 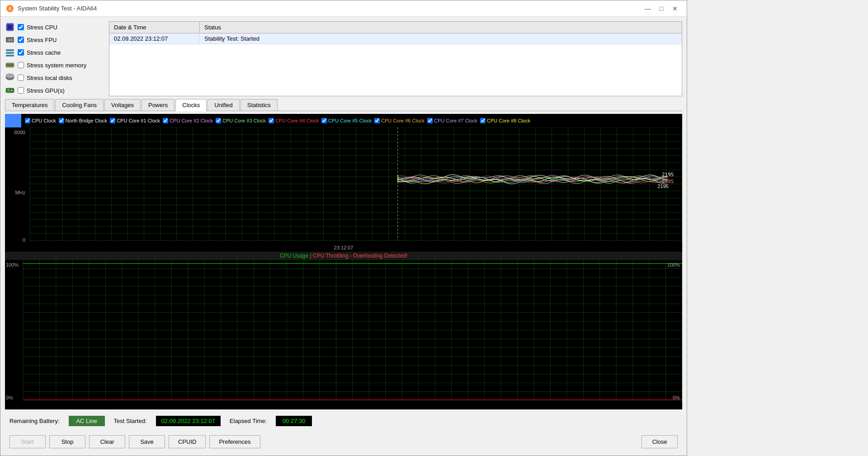 I want to click on stress-memory-checkbox, so click(x=21, y=65).